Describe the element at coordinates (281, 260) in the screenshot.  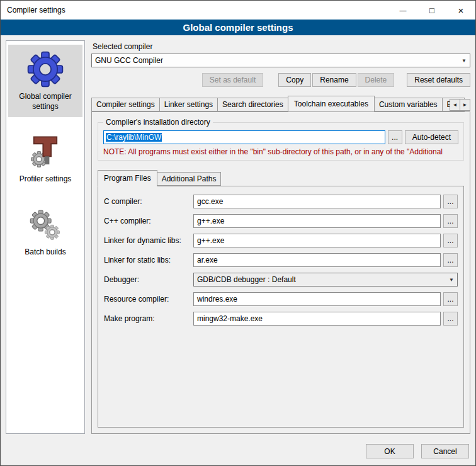
I see `static-linker-row: Linker for static libs: ar.exe ...` at that location.